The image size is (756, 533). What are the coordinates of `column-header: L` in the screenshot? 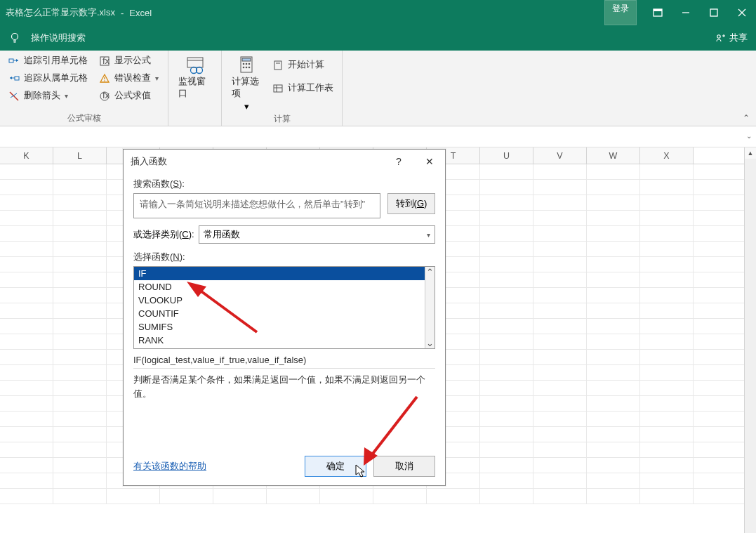 It's located at (80, 156).